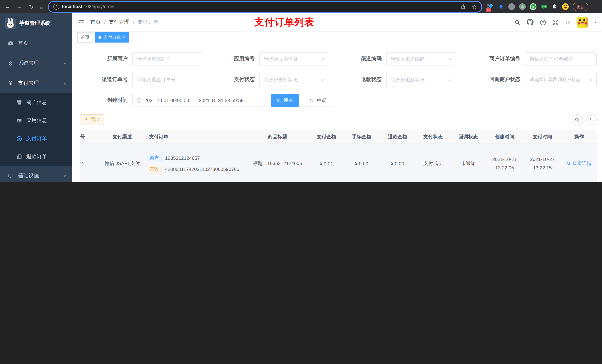 The height and width of the screenshot is (364, 602). What do you see at coordinates (36, 157) in the screenshot?
I see `sidebar-item-refund-order: 退款订单` at bounding box center [36, 157].